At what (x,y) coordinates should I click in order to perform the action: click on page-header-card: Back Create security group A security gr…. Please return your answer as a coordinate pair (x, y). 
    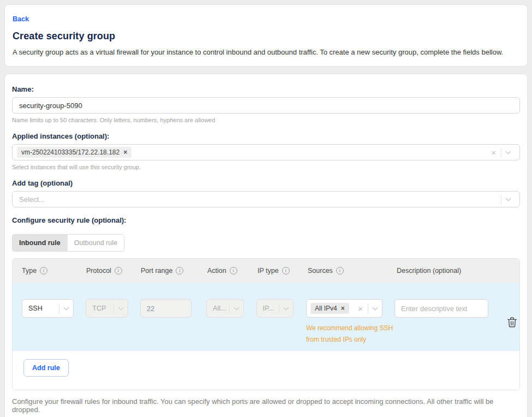
    Looking at the image, I should click on (266, 35).